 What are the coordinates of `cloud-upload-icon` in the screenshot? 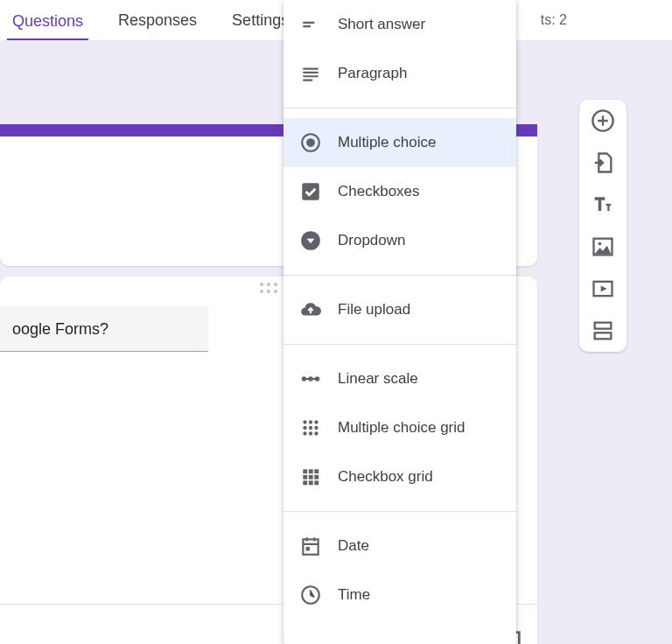 It's located at (311, 310).